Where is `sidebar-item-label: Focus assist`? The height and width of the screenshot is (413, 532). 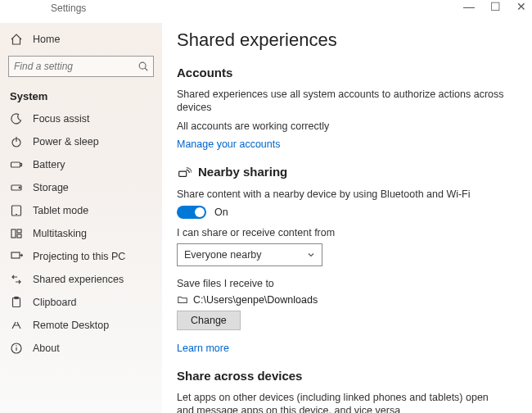
sidebar-item-label: Focus assist is located at coordinates (61, 119).